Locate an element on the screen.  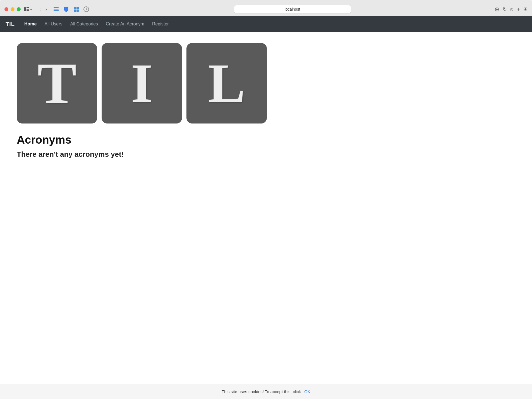
app-nav: TIL Home All Users All Categories Create… is located at coordinates (266, 24).